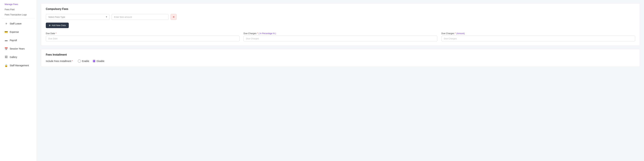  I want to click on due-charges-percent-input, so click(340, 38).